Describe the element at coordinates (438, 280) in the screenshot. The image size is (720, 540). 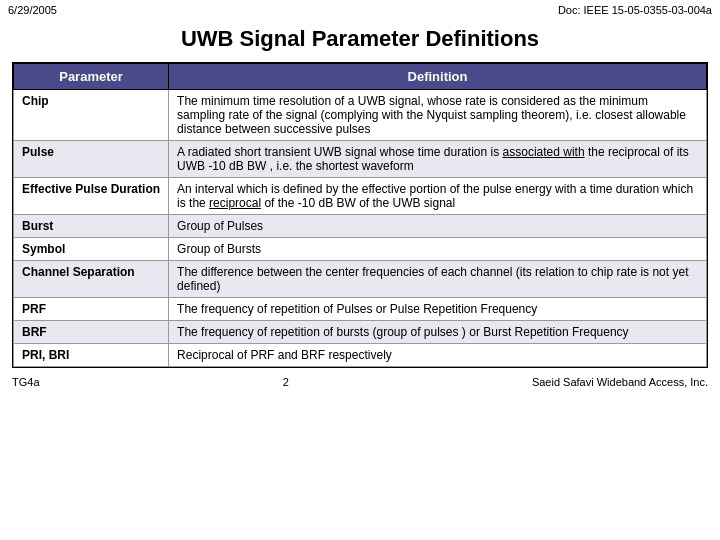
I see `definition-cell: The difference between the center freque…` at that location.